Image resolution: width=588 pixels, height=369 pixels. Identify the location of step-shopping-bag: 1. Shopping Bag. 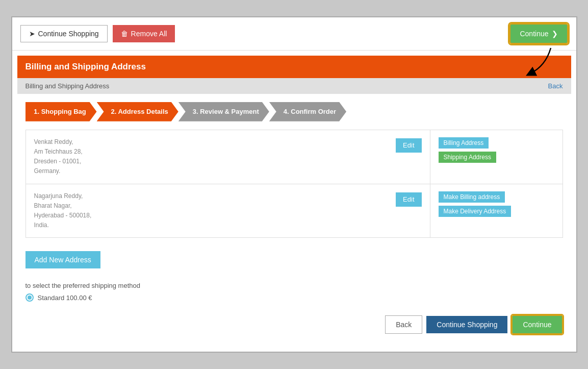
(61, 112).